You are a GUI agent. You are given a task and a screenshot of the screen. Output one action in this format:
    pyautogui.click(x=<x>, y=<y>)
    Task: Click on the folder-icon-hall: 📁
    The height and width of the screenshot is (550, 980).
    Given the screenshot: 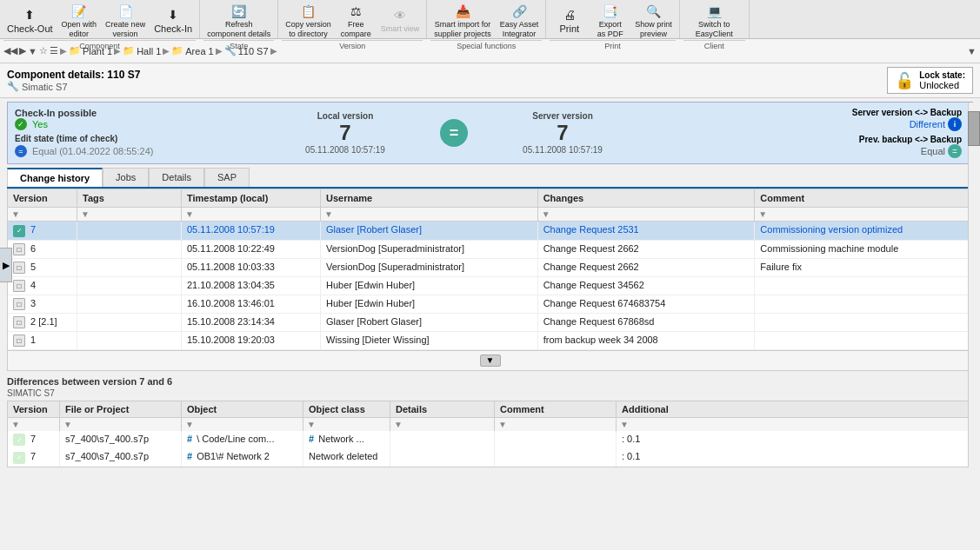 What is the action you would take?
    pyautogui.click(x=129, y=50)
    